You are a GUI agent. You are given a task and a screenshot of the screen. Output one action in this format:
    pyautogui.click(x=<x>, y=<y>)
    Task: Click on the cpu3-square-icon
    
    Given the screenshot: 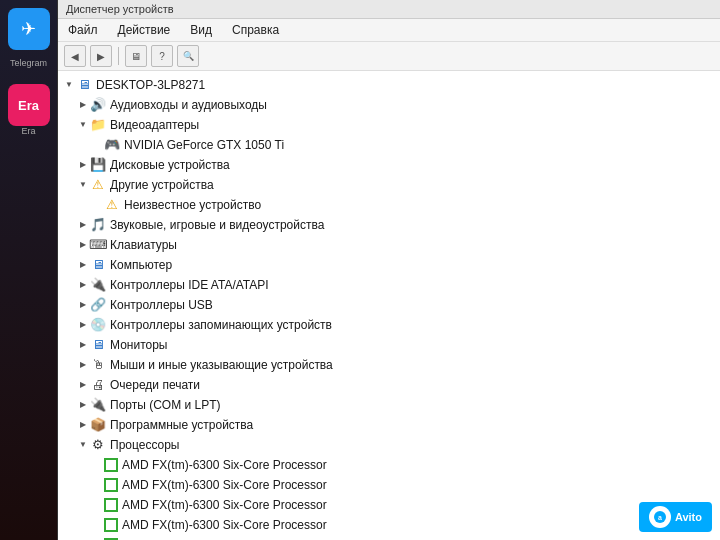 What is the action you would take?
    pyautogui.click(x=111, y=505)
    